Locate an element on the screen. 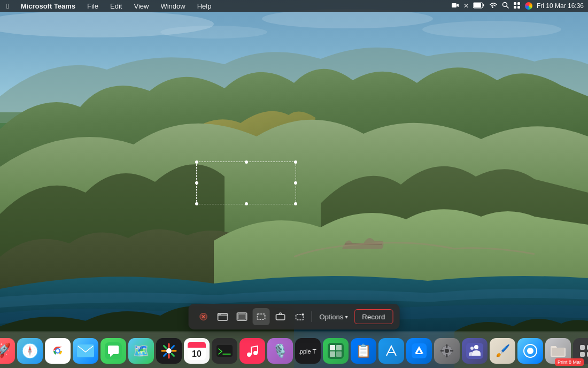 This screenshot has width=588, height=368. dock-sketchbook: 🖌️ is located at coordinates (502, 351).